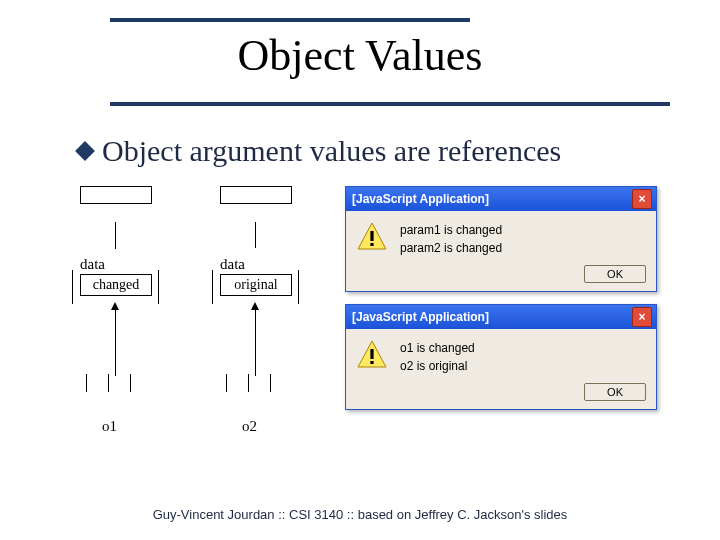 The width and height of the screenshot is (720, 540). Describe the element at coordinates (290, 20) in the screenshot. I see `rule-top` at that location.